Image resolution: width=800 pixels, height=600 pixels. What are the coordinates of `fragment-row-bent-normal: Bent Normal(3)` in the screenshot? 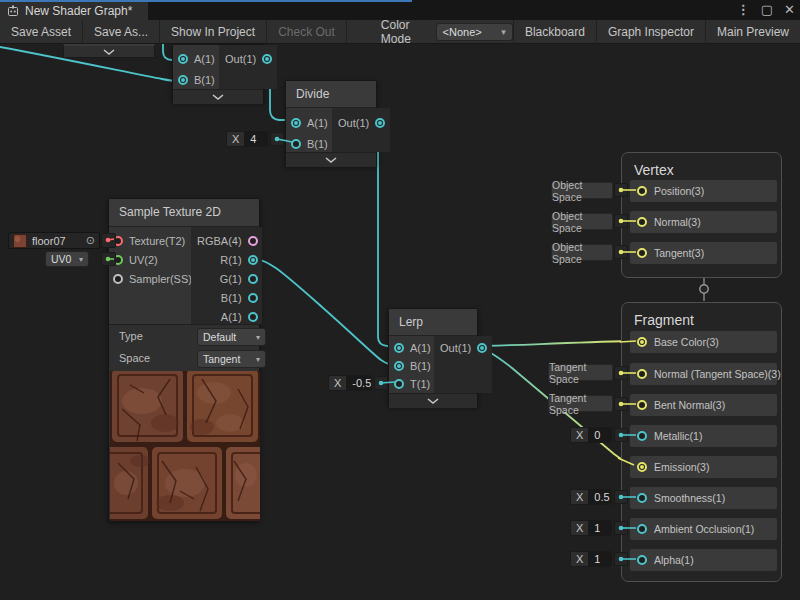 It's located at (704, 405).